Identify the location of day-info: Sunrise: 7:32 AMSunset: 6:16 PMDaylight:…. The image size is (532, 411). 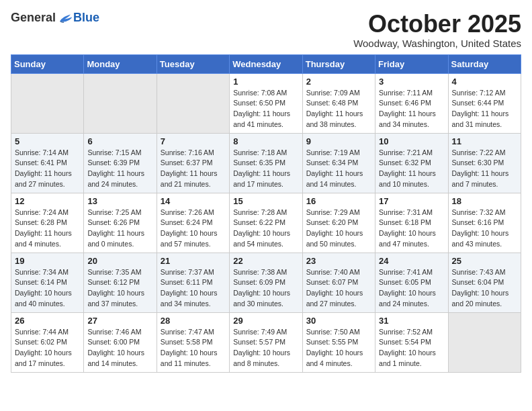
(485, 228).